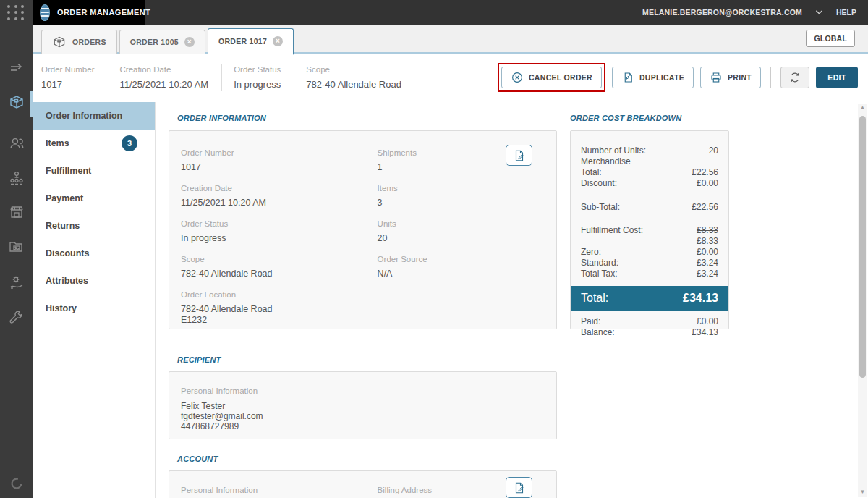 Image resolution: width=868 pixels, height=498 pixels. Describe the element at coordinates (59, 42) in the screenshot. I see `package-icon` at that location.